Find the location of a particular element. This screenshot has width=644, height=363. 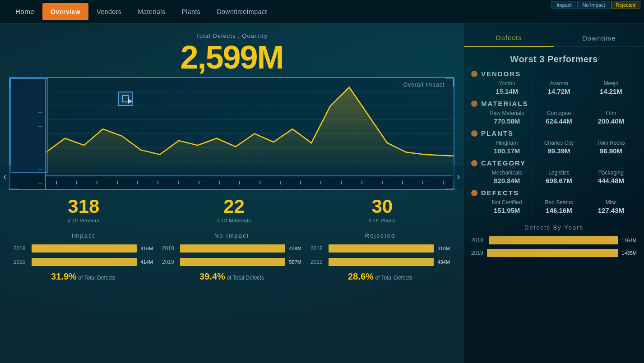

item-value-4-1: 146.16M is located at coordinates (559, 210).